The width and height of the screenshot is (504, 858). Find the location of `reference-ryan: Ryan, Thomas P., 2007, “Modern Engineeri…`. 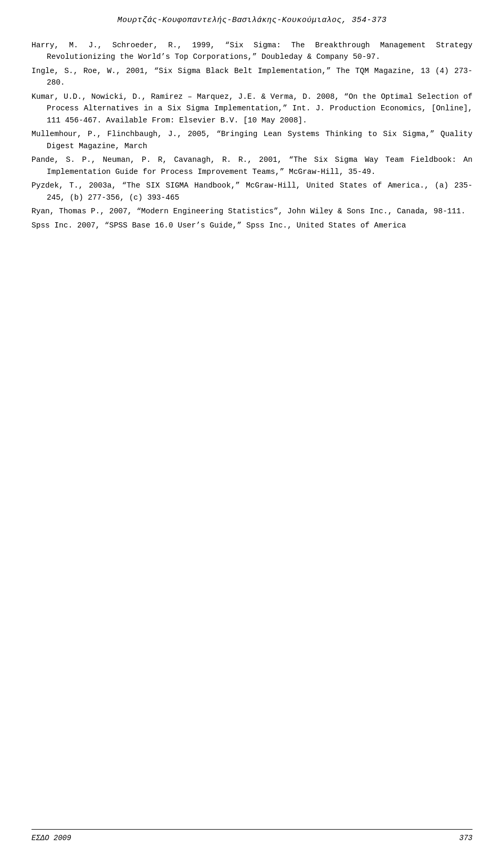

reference-ryan: Ryan, Thomas P., 2007, “Modern Engineeri… is located at coordinates (249, 211).